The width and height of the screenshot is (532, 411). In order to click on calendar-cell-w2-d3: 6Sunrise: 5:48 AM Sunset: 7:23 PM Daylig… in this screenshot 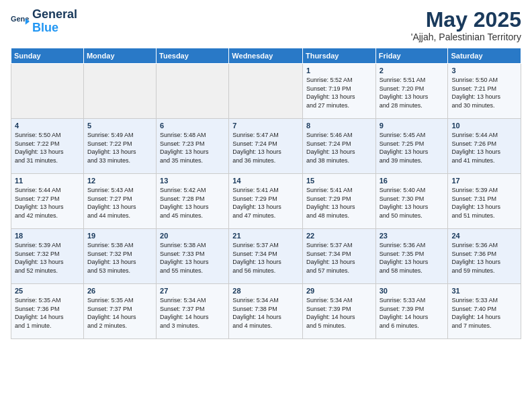, I will do `click(193, 146)`.